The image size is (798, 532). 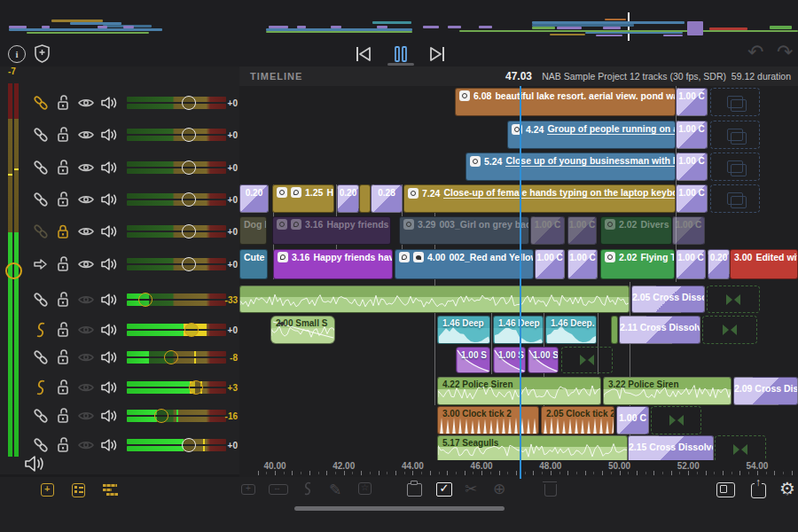 What do you see at coordinates (308, 490) in the screenshot?
I see `unlink-icon` at bounding box center [308, 490].